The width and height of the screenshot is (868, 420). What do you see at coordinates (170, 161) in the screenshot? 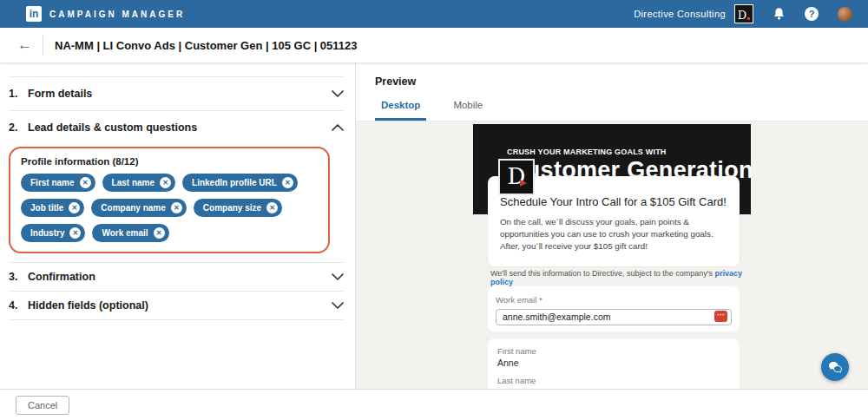
I see `profile-information-label: Profile information (8/12)` at bounding box center [170, 161].